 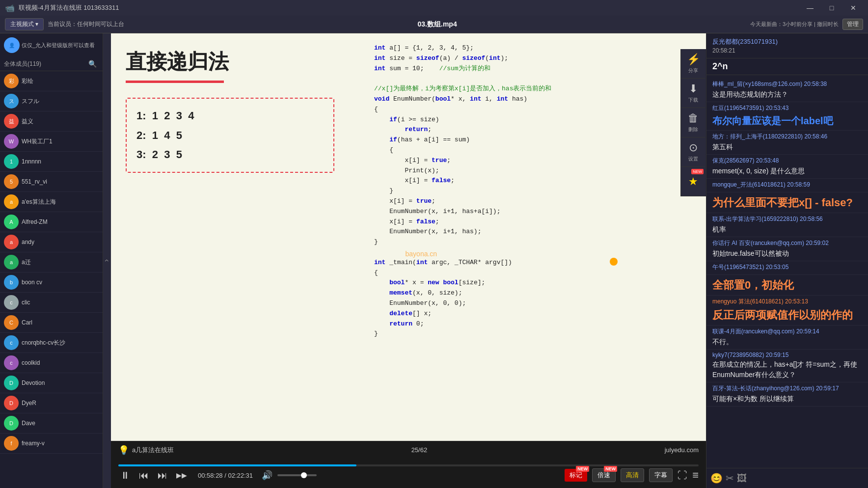 What do you see at coordinates (27, 122) in the screenshot?
I see `member-name: 益义` at bounding box center [27, 122].